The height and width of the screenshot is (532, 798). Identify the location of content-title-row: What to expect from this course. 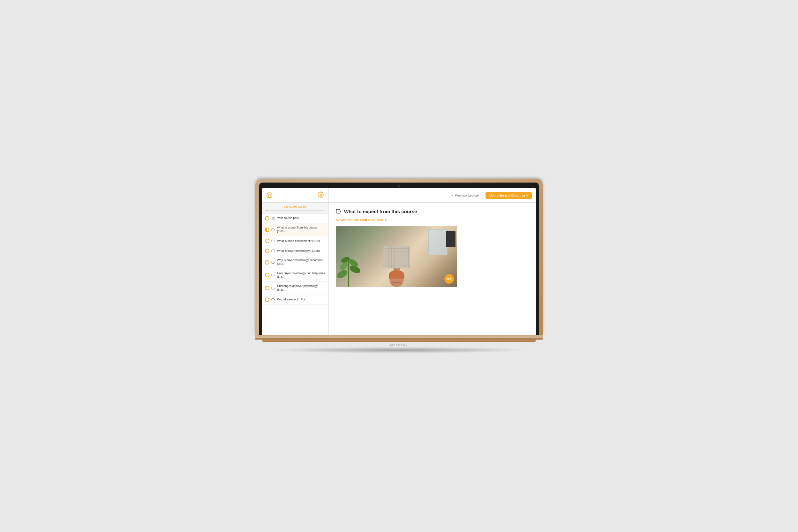
(433, 211).